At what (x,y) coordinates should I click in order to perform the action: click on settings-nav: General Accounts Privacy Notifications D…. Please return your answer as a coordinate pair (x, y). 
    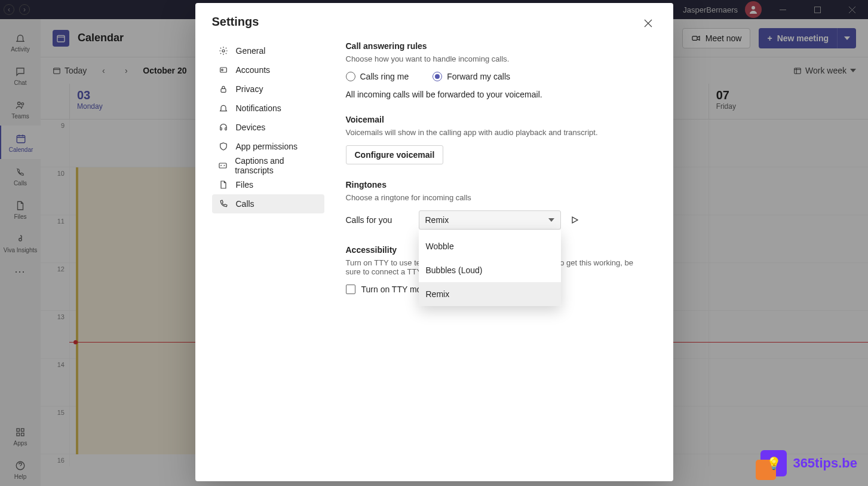
    Looking at the image, I should click on (272, 261).